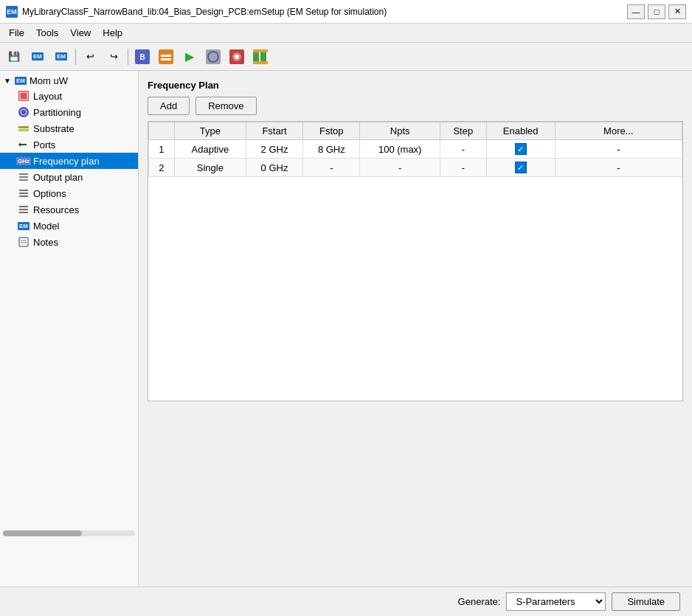  What do you see at coordinates (142, 57) in the screenshot?
I see `tool1-button: B` at bounding box center [142, 57].